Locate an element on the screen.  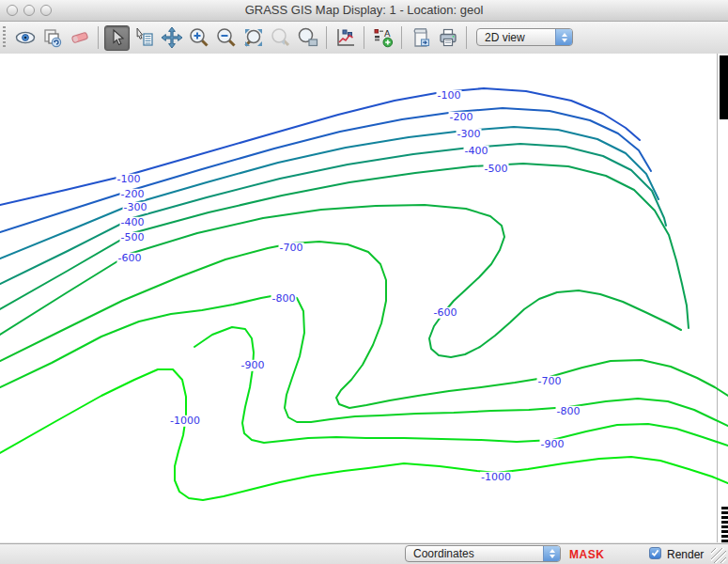
pan-button is located at coordinates (171, 38).